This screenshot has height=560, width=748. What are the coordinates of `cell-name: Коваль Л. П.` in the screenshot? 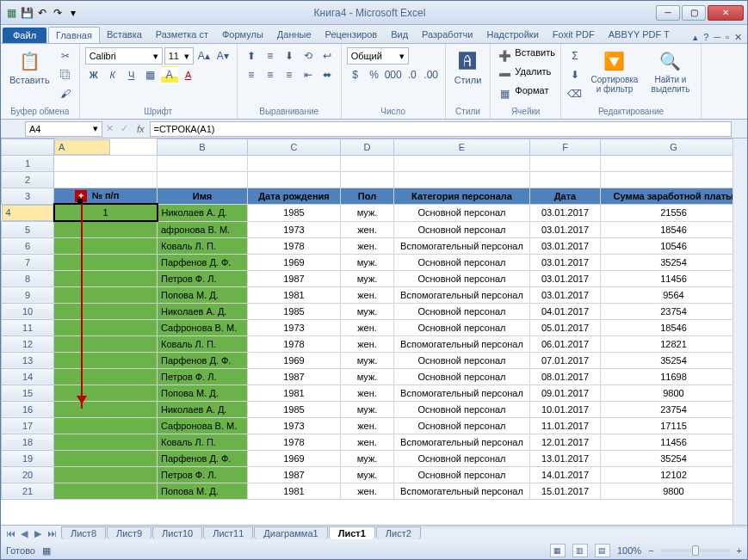 It's located at (203, 442).